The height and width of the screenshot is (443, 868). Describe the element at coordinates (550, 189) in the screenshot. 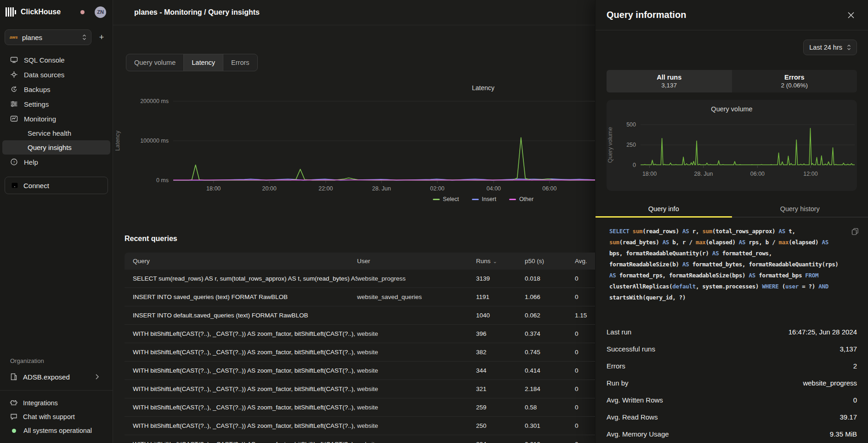

I see `svg-text: 06:00` at that location.